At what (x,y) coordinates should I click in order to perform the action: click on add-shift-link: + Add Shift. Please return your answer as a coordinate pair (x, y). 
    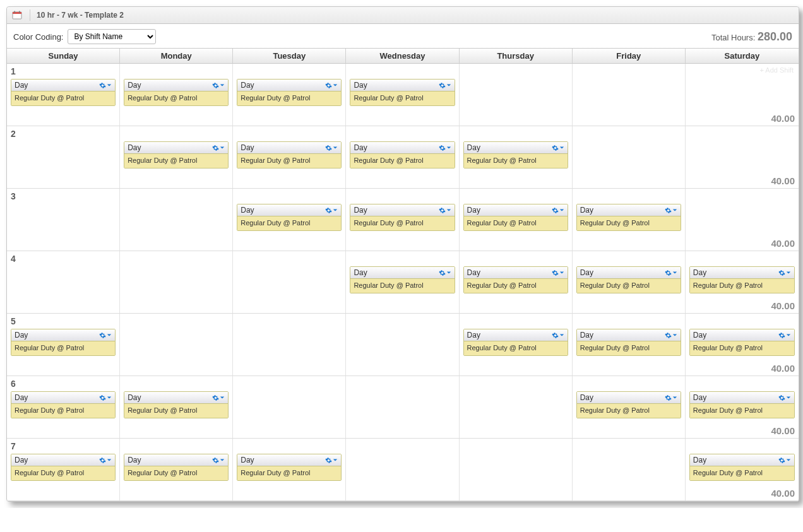
    Looking at the image, I should click on (776, 70).